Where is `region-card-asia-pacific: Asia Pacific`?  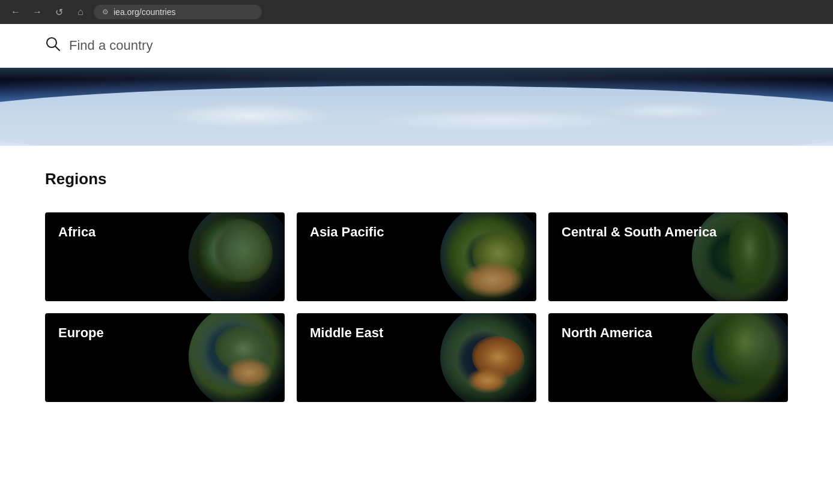 region-card-asia-pacific: Asia Pacific is located at coordinates (417, 257).